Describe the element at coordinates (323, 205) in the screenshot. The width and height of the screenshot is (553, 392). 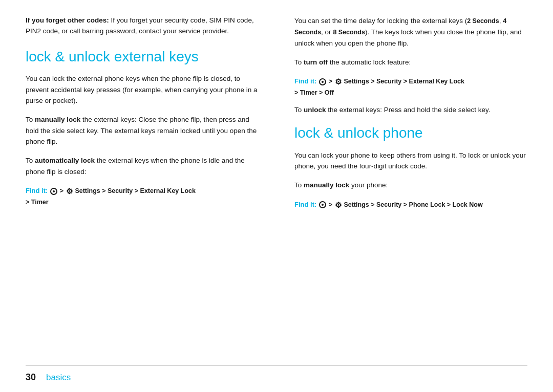
I see `menu-icon3` at that location.